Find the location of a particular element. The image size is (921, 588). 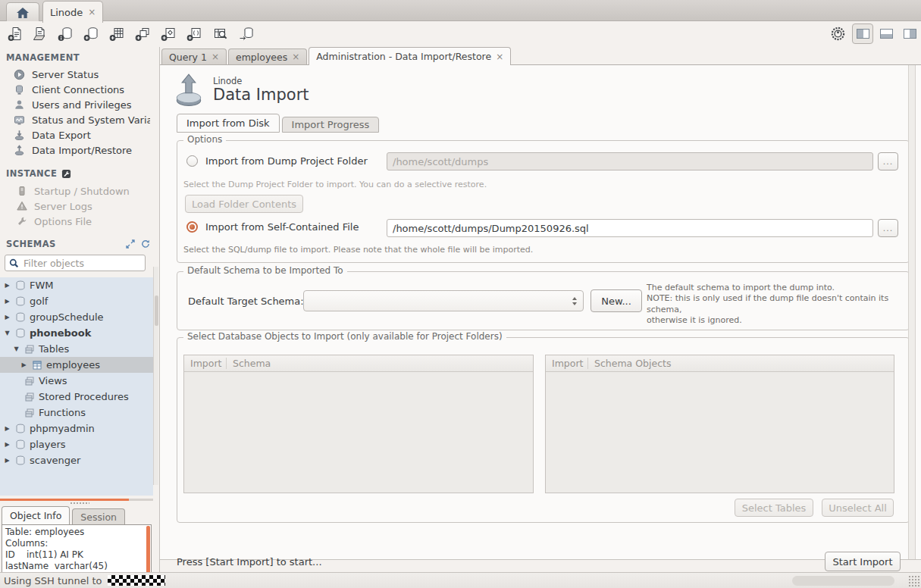

open-sql-script-button is located at coordinates (39, 34).